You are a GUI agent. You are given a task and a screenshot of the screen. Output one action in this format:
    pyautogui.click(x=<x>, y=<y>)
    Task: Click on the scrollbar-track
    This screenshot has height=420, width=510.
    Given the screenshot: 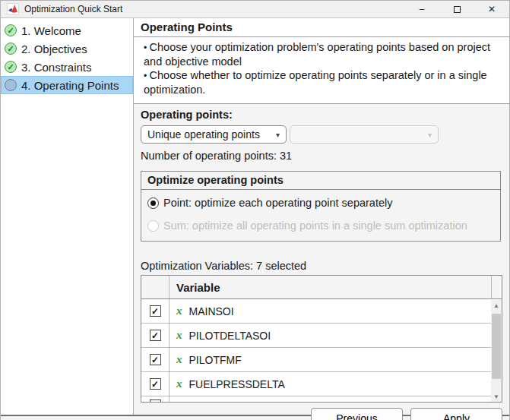 What is the action you would take?
    pyautogui.click(x=496, y=351)
    